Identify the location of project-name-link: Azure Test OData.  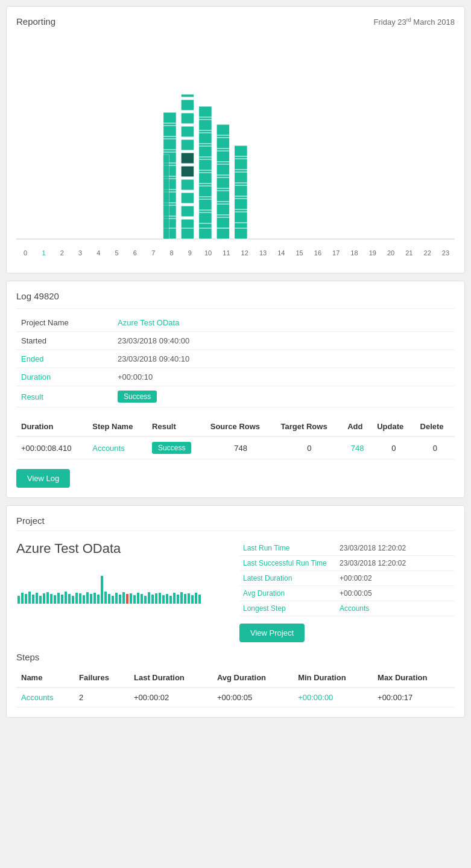
(148, 322).